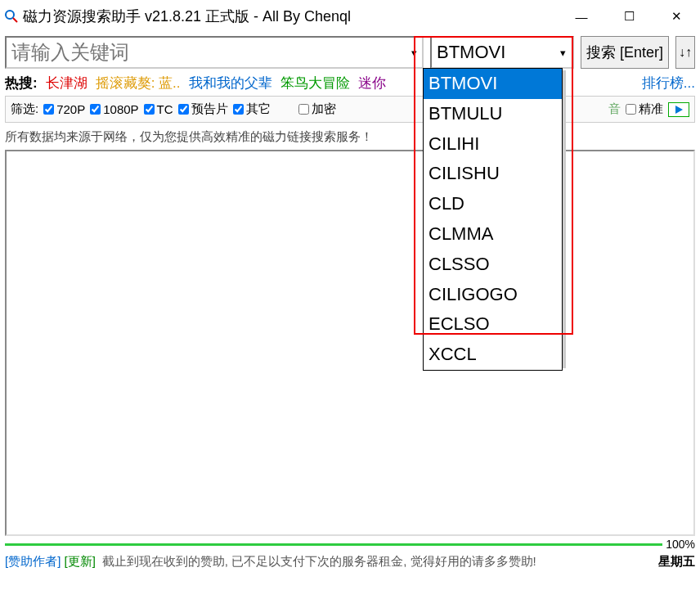 The height and width of the screenshot is (608, 700). What do you see at coordinates (316, 83) in the screenshot?
I see `hot-keyword: 笨鸟大冒险` at bounding box center [316, 83].